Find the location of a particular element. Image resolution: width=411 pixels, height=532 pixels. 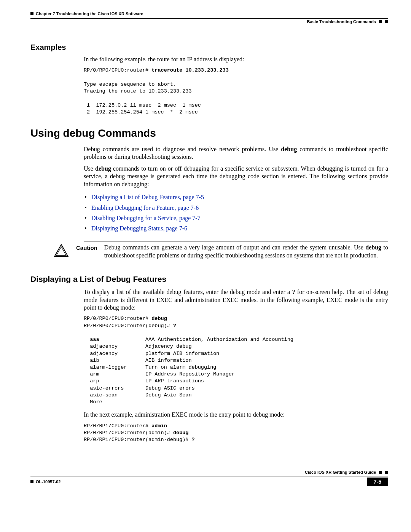

debug-admin-output: RP/0/RP1/CPU0:router# admin RP/0/RP1/CPU… is located at coordinates (236, 433).